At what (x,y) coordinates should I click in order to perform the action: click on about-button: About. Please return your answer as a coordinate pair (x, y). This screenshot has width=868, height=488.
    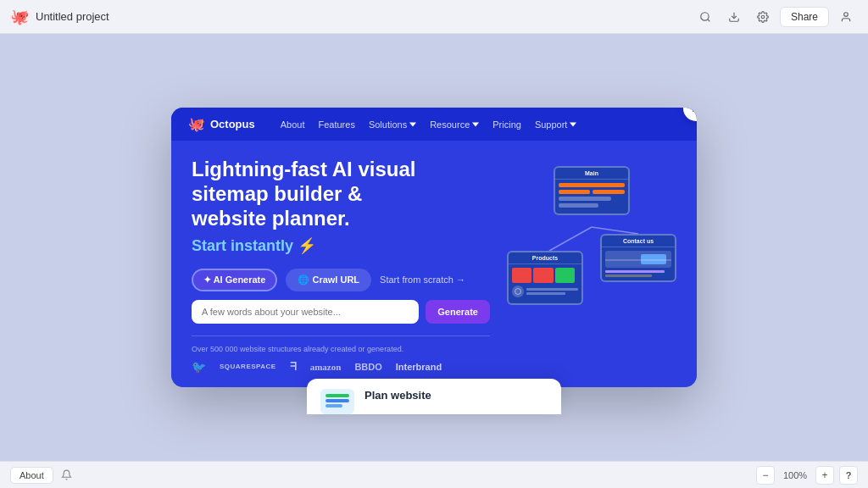
    Looking at the image, I should click on (32, 475).